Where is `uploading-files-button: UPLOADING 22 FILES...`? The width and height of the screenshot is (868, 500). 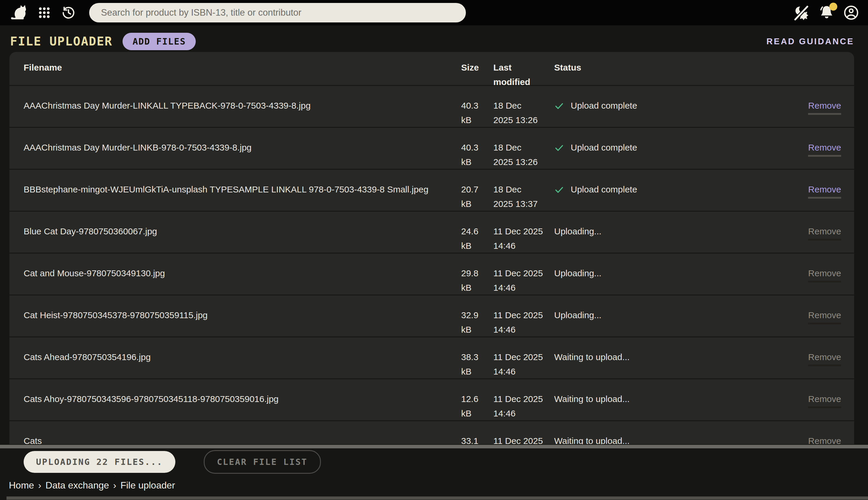 uploading-files-button: UPLOADING 22 FILES... is located at coordinates (100, 462).